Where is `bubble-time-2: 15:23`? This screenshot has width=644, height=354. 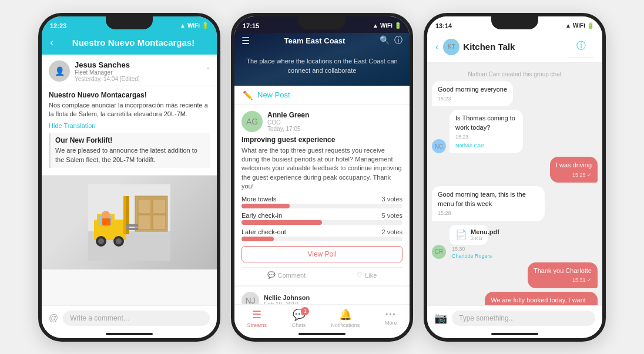 bubble-time-2: 15:23 is located at coordinates (487, 137).